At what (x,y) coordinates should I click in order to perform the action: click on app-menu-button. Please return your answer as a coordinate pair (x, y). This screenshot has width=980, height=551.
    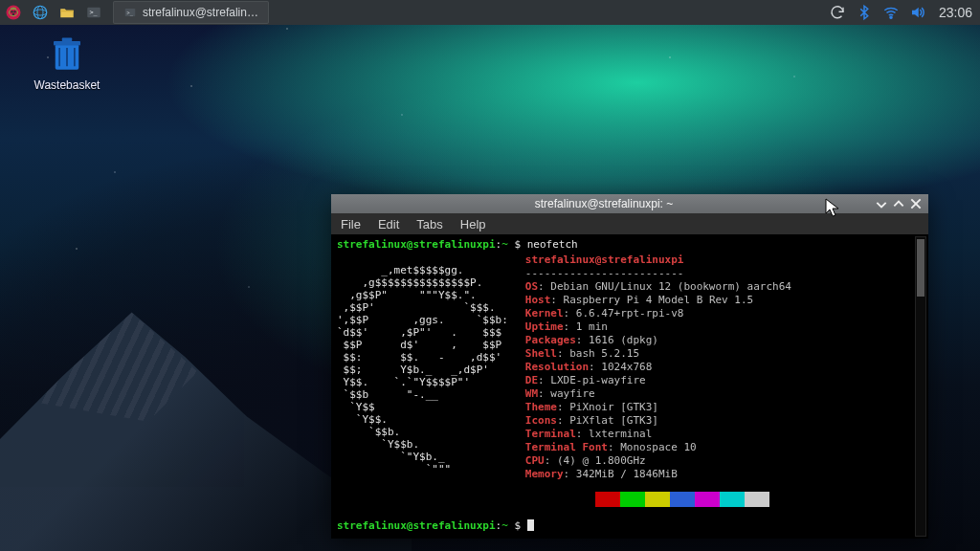
    Looking at the image, I should click on (13, 12).